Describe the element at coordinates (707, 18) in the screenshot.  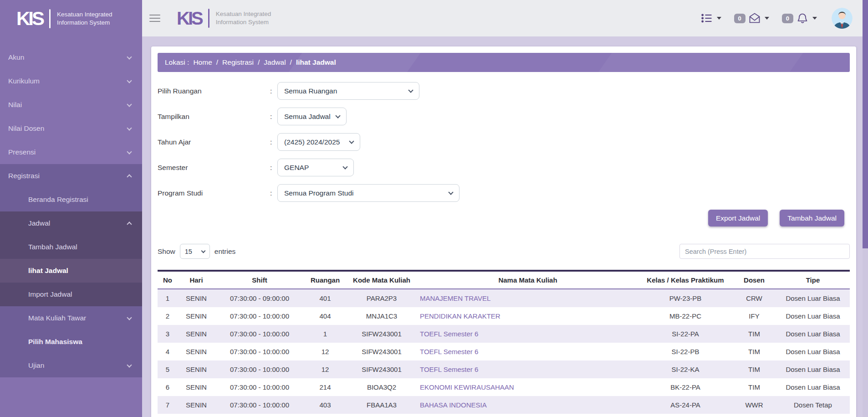
I see `list-icon` at that location.